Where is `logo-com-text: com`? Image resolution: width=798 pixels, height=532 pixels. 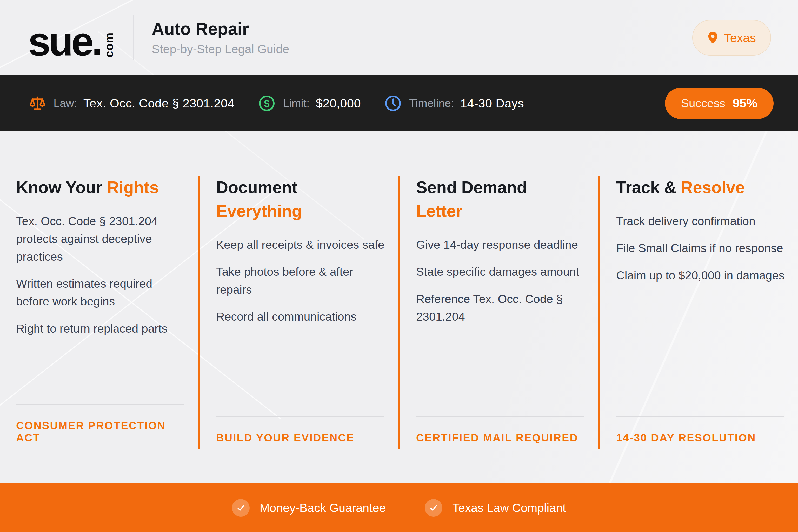 logo-com-text: com is located at coordinates (109, 38).